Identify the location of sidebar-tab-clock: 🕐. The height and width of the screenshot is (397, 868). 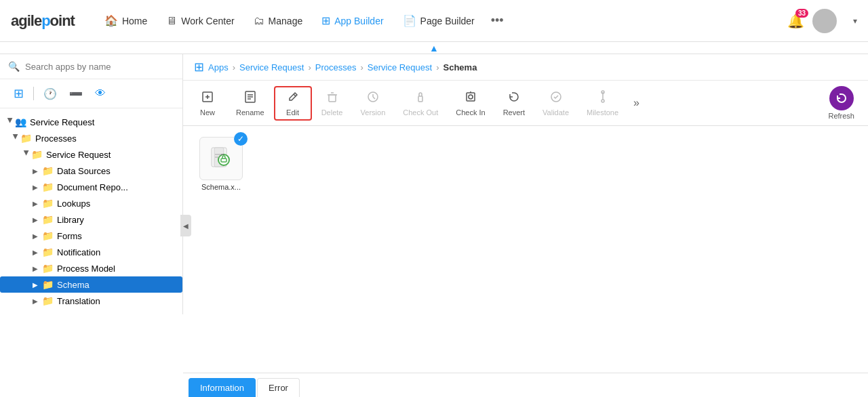
(50, 93).